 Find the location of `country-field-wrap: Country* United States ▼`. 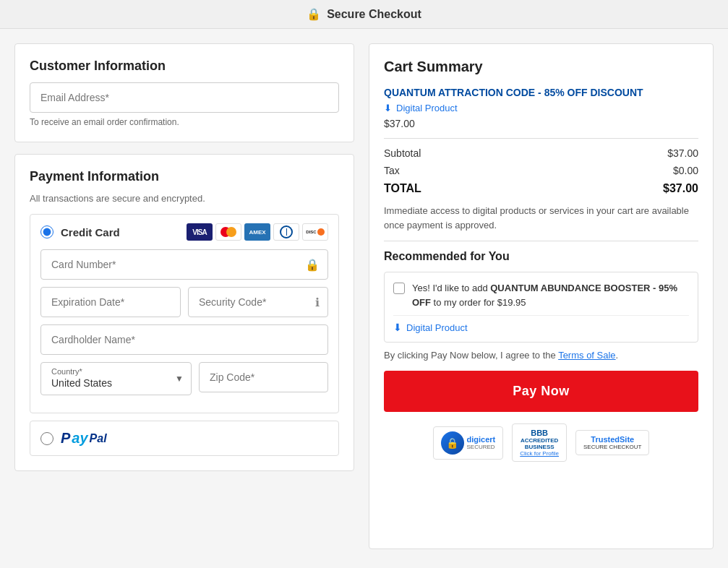

country-field-wrap: Country* United States ▼ is located at coordinates (116, 379).